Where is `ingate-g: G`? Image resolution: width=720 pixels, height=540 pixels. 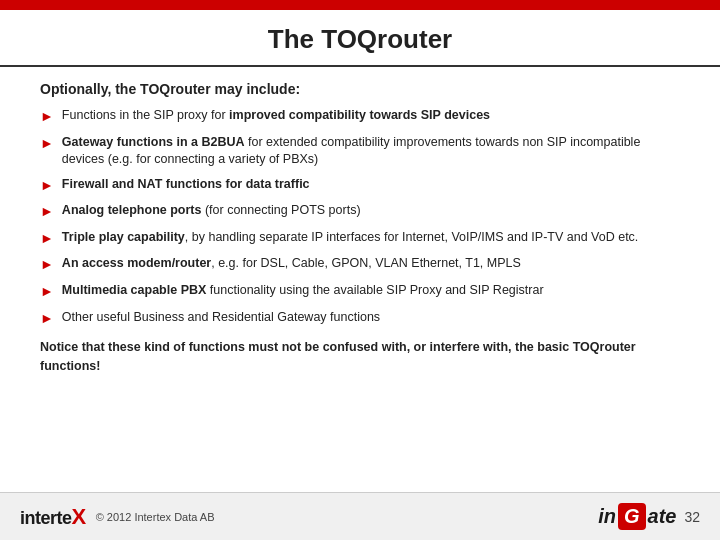 ingate-g: G is located at coordinates (632, 516).